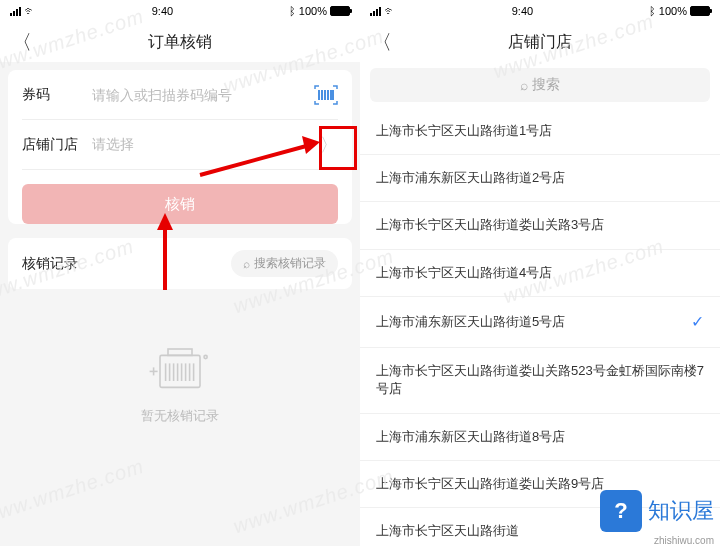  What do you see at coordinates (540, 42) in the screenshot?
I see `navbar: 〈 店铺门店` at bounding box center [540, 42].